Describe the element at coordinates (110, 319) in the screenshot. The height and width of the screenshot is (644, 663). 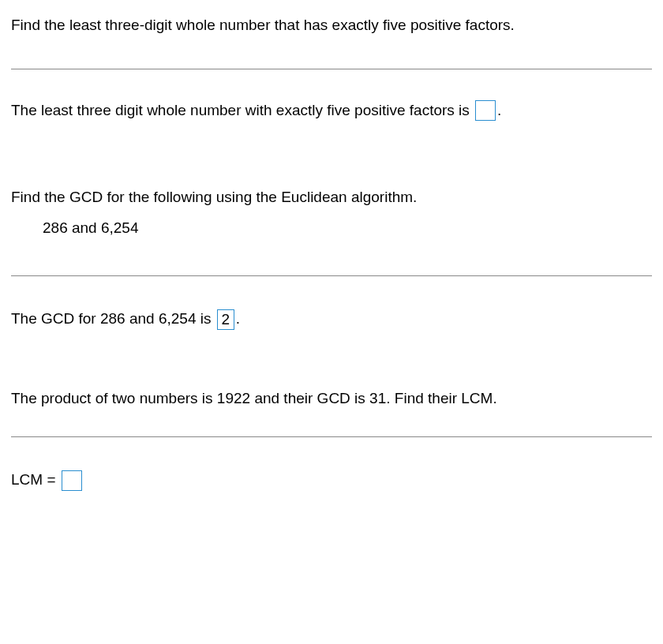
I see `q2-answer-prefix: The GCD for 286 and 6,254 is` at that location.